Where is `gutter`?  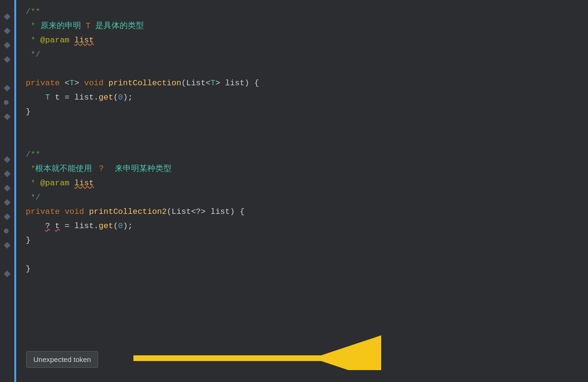 gutter is located at coordinates (7, 191).